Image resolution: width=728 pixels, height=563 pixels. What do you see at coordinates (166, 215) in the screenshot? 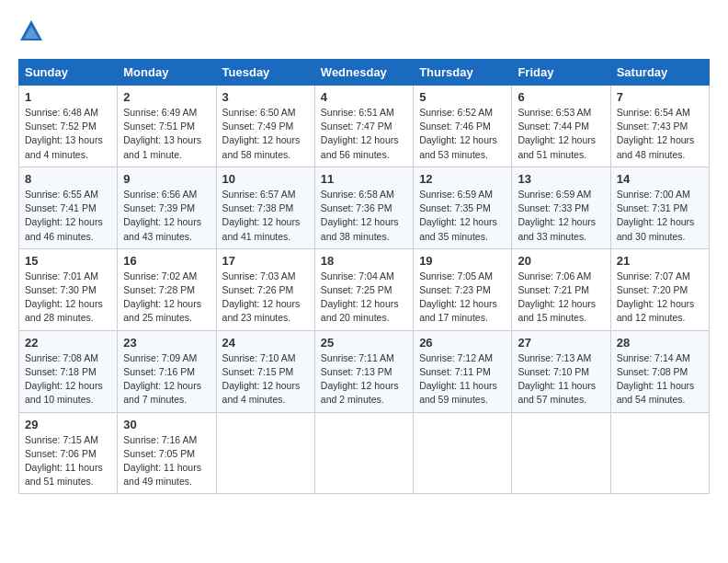
I see `day-info: Sunrise: 6:56 AM Sunset: 7:39 PM Dayligh…` at bounding box center [166, 215].